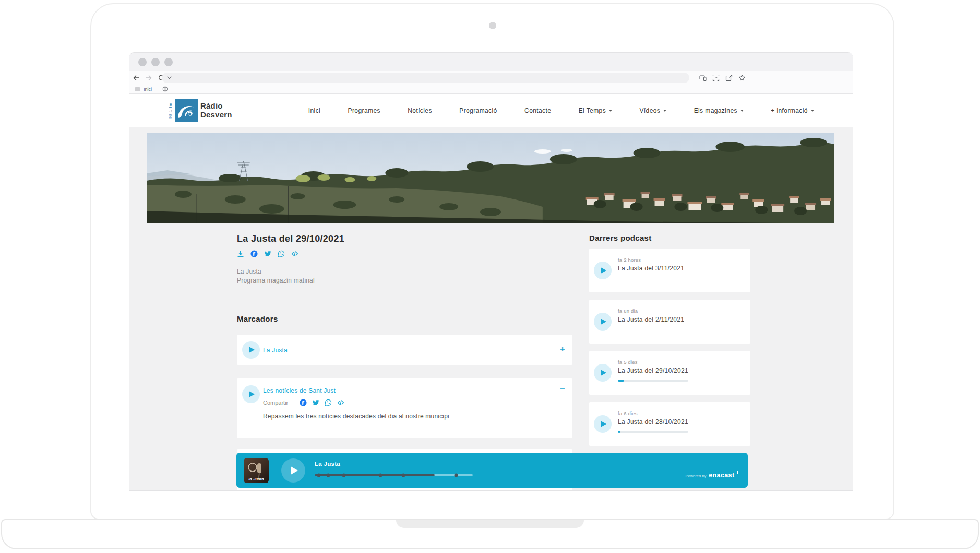 This screenshot has width=980, height=553. I want to click on window-maximize-button, so click(169, 62).